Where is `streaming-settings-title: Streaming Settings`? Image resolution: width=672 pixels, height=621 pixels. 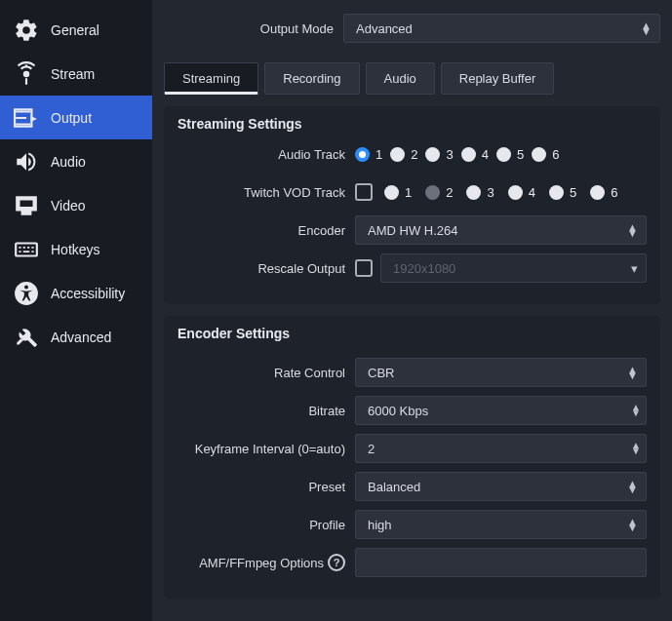 streaming-settings-title: Streaming Settings is located at coordinates (412, 124).